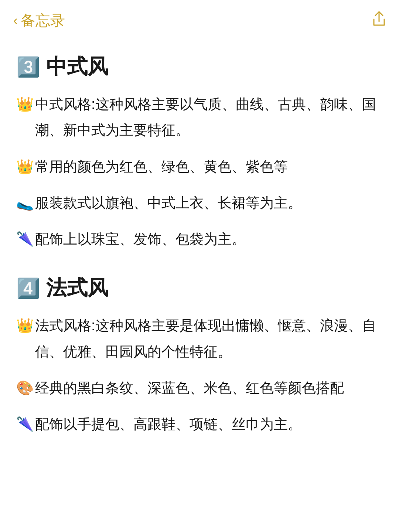  I want to click on accessory-icon-2: 🌂, so click(25, 424).